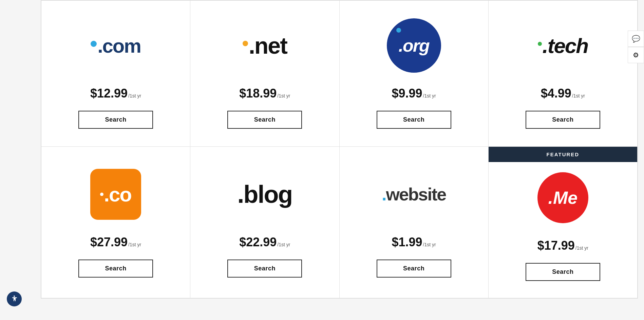  Describe the element at coordinates (265, 120) in the screenshot. I see `net-search-button: Search` at that location.